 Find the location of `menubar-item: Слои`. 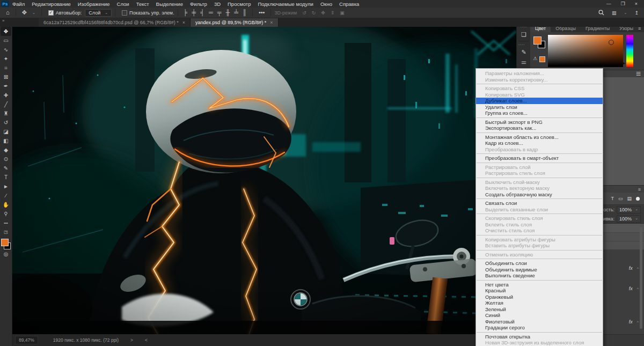

menubar-item: Слои is located at coordinates (123, 4).